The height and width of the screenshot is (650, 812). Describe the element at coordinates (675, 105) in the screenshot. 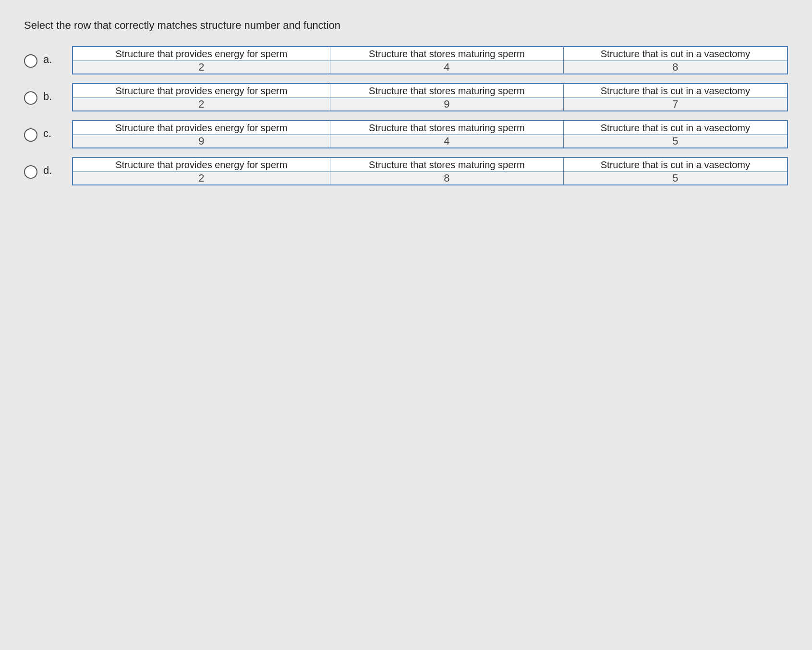

I see `col3-num-b: 7` at that location.